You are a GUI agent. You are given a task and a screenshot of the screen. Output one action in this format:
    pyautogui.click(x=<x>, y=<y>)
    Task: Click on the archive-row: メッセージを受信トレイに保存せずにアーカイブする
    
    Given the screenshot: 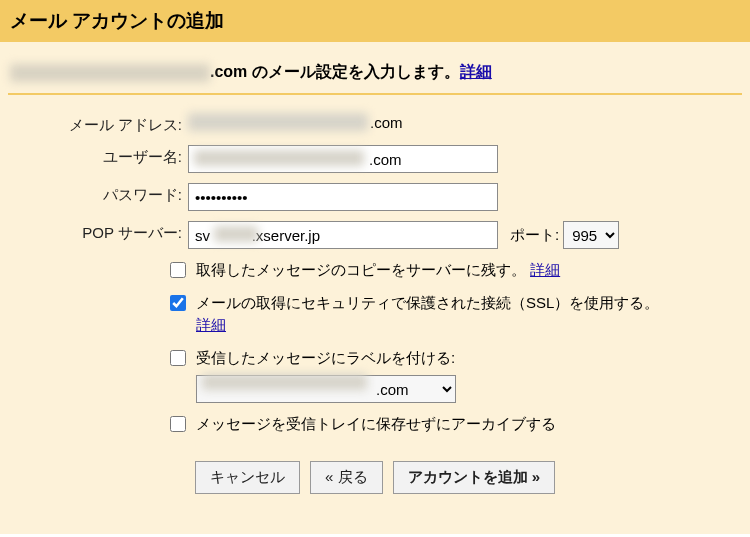 What is the action you would take?
    pyautogui.click(x=455, y=424)
    